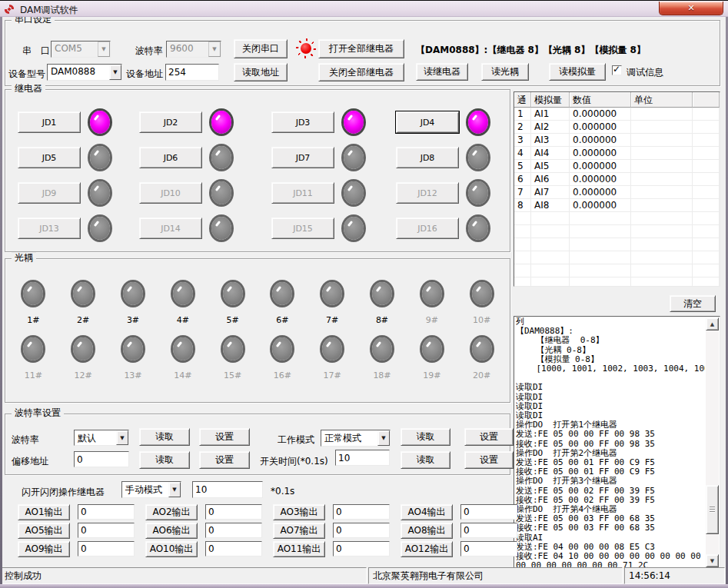 The image size is (728, 588). Describe the element at coordinates (706, 100) in the screenshot. I see `col-header-blank` at that location.